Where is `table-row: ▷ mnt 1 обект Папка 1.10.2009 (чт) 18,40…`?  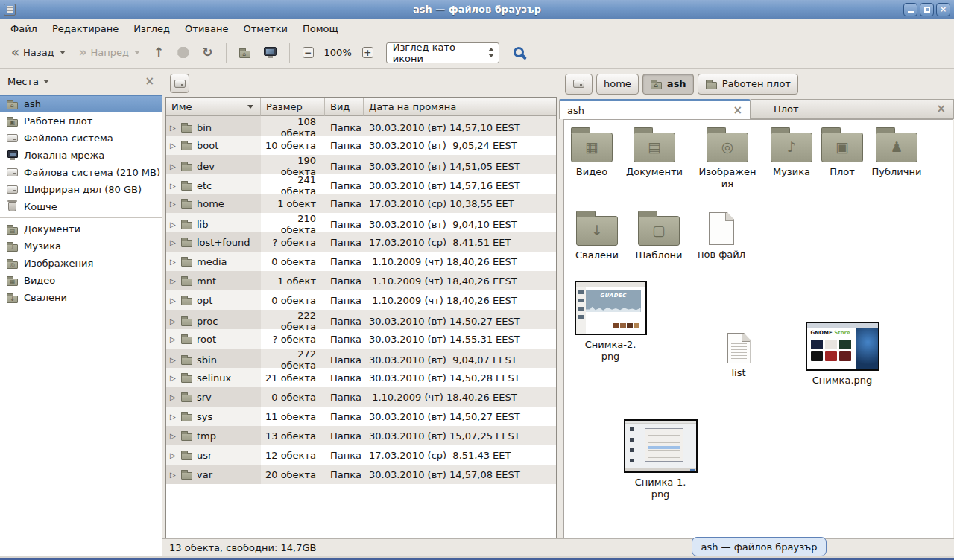 table-row: ▷ mnt 1 обект Папка 1.10.2009 (чт) 18,40… is located at coordinates (361, 281).